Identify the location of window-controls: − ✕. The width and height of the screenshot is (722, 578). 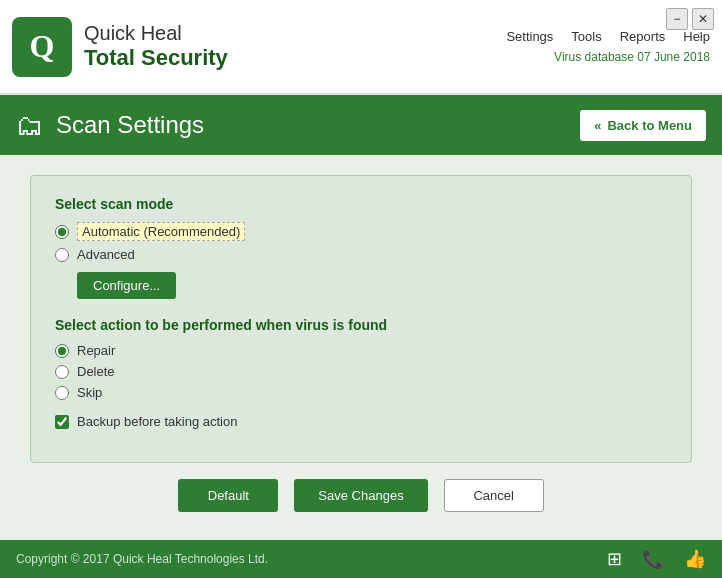
(690, 19).